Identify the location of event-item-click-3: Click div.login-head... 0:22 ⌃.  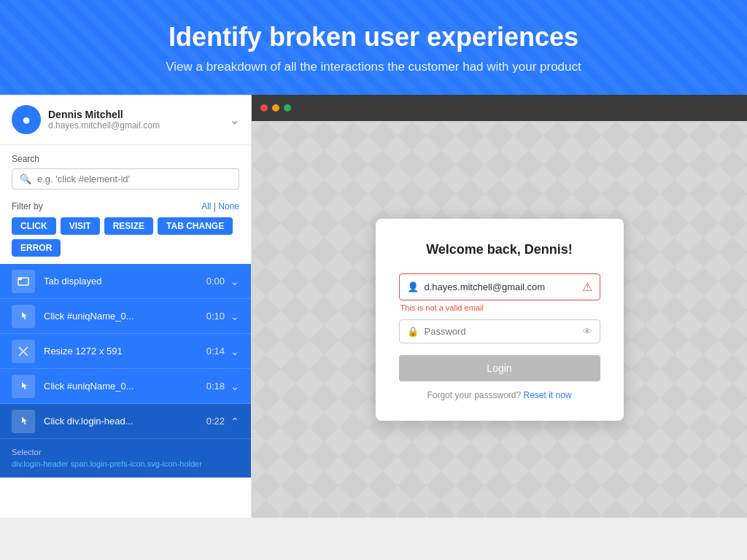
(125, 421).